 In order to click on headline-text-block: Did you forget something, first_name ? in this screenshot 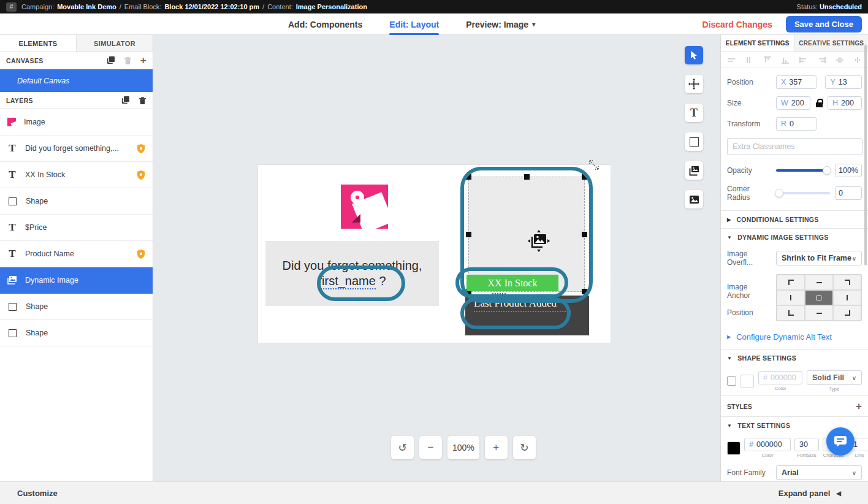, I will do `click(352, 273)`.